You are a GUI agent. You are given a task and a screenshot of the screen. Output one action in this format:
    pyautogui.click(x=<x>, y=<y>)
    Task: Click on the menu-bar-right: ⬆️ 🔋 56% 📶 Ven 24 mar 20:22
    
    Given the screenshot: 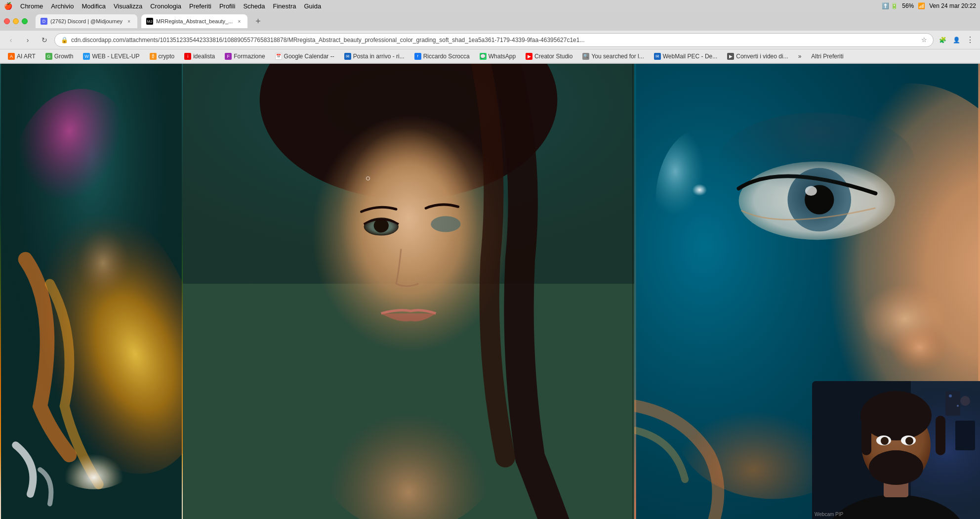 What is the action you would take?
    pyautogui.click(x=929, y=6)
    